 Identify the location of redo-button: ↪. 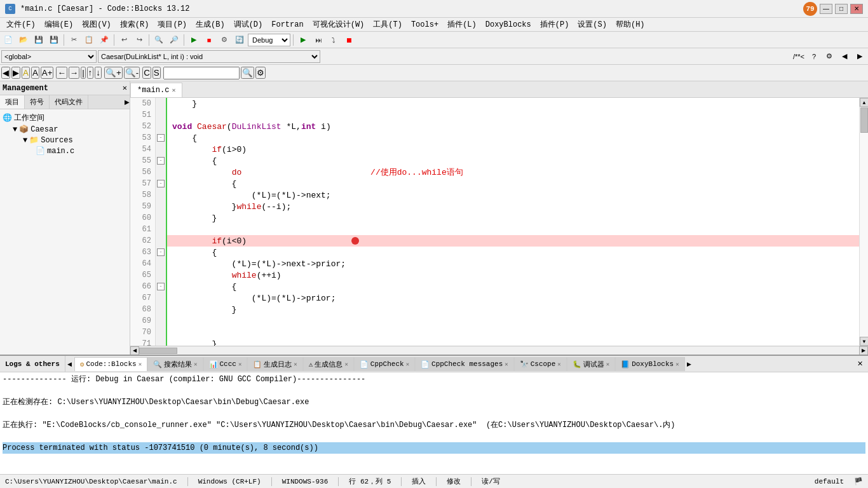
(139, 40).